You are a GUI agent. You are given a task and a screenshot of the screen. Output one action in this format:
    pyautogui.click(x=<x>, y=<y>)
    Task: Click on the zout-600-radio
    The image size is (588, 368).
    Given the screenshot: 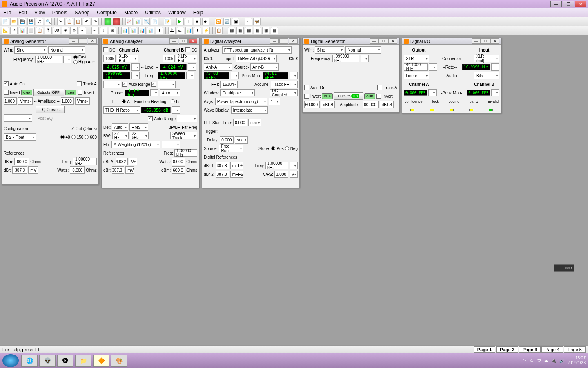 What is the action you would take?
    pyautogui.click(x=87, y=137)
    